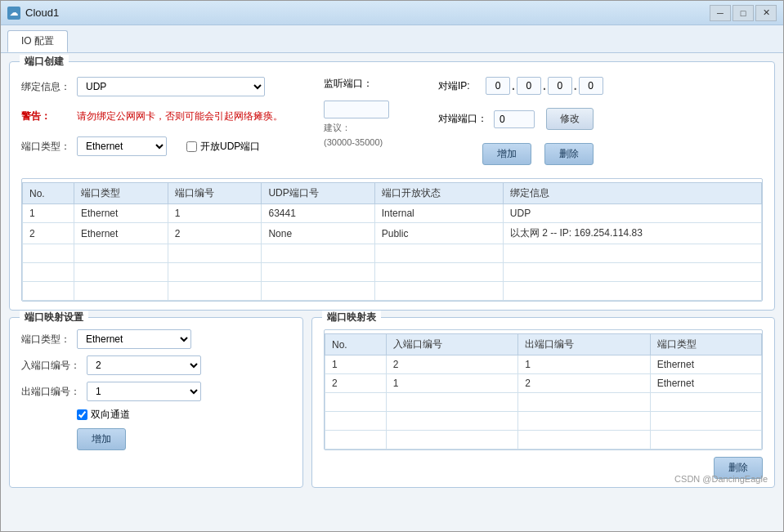 This screenshot has height=532, width=784. Describe the element at coordinates (544, 86) in the screenshot. I see `ip-input-group: . . .` at that location.